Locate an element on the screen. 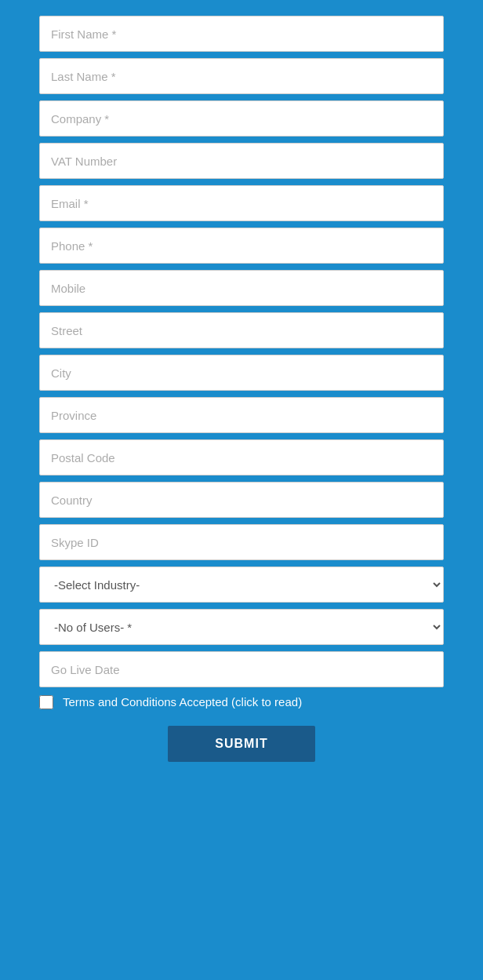 This screenshot has width=483, height=980. email-input is located at coordinates (242, 203).